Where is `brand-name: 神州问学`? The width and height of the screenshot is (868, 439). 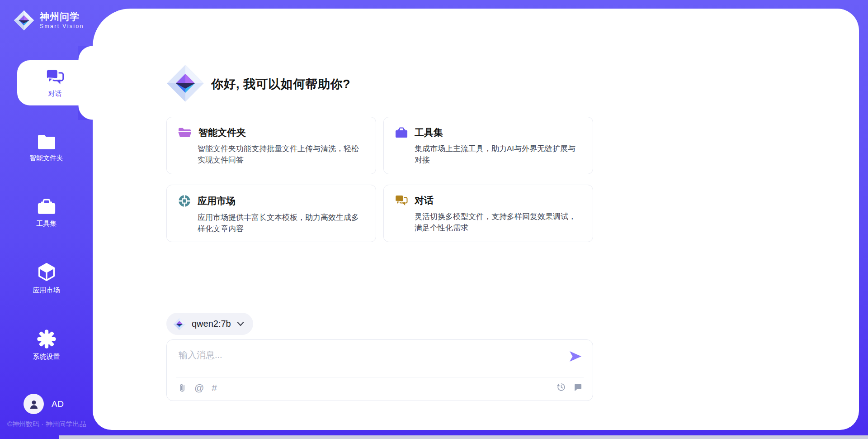 brand-name: 神州问学 is located at coordinates (62, 17).